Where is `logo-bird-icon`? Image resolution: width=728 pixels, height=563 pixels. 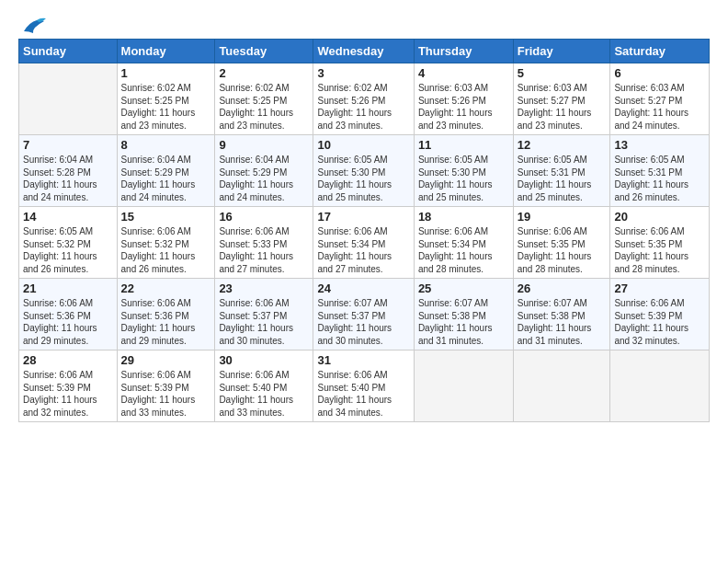 logo-bird-icon is located at coordinates (33, 26).